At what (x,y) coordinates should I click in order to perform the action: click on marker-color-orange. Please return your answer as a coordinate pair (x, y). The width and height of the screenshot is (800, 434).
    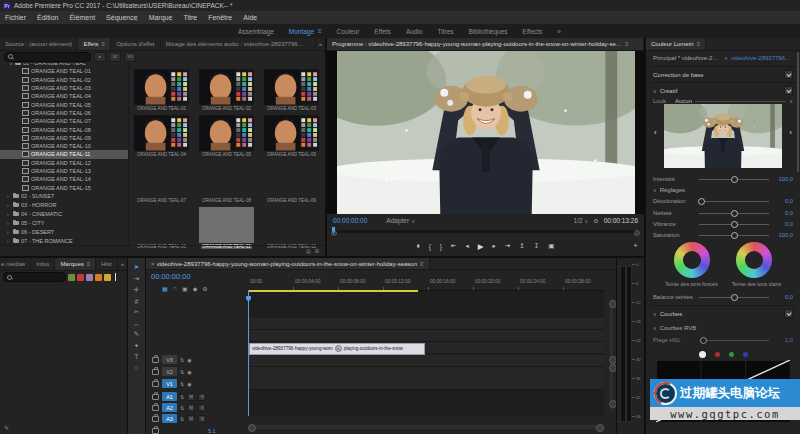
    Looking at the image, I should click on (98, 278).